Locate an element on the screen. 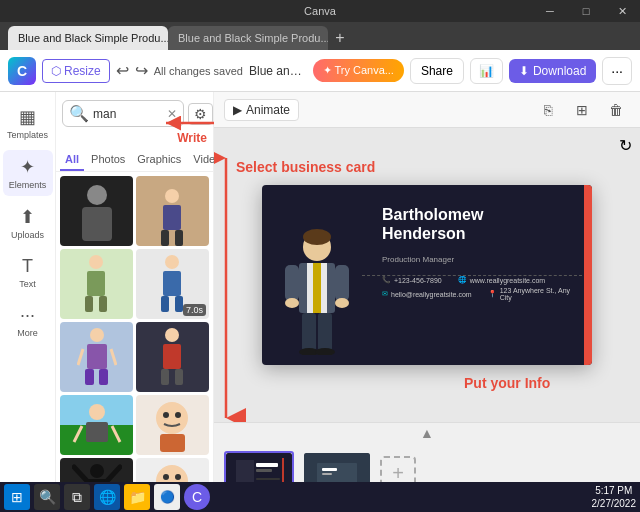  grid-icon-btn: ⊞ is located at coordinates (582, 110).